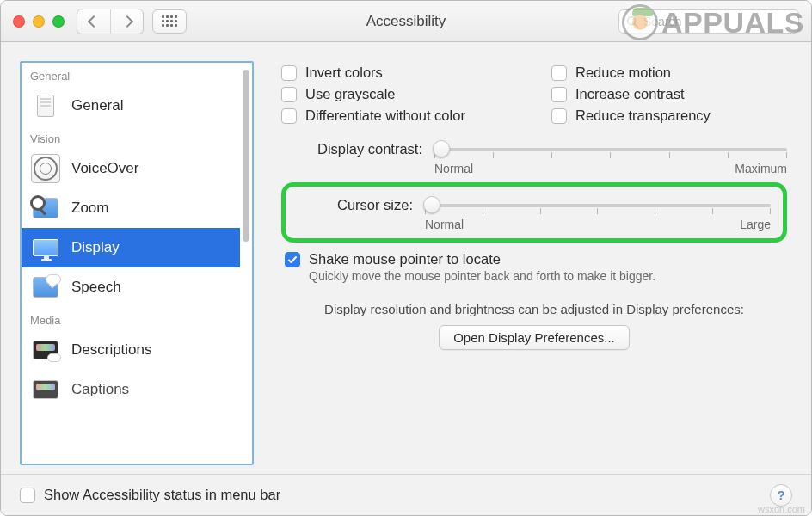 The image size is (812, 516). Describe the element at coordinates (760, 169) in the screenshot. I see `scale-max: Maximum` at that location.